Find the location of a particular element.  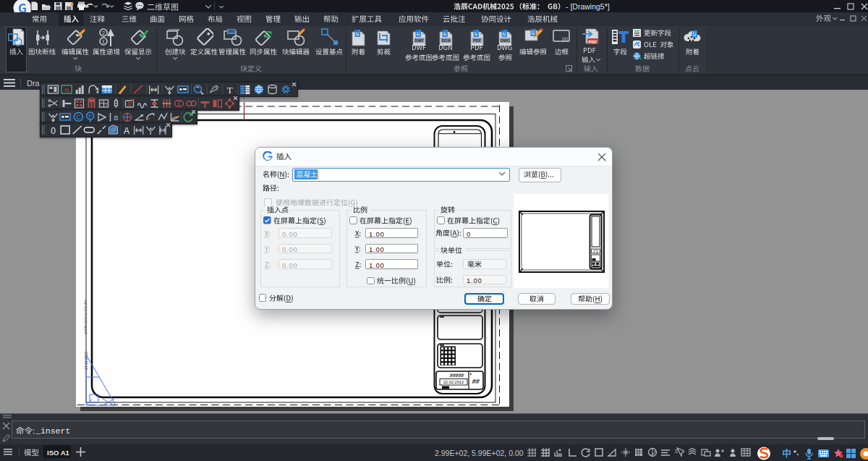

svg-text: C is located at coordinates (78, 117).